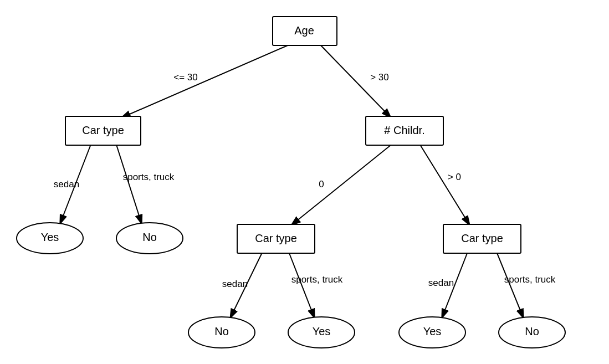  What do you see at coordinates (317, 279) in the screenshot?
I see `label-cartypemid-yesmid: sports, truck` at bounding box center [317, 279].